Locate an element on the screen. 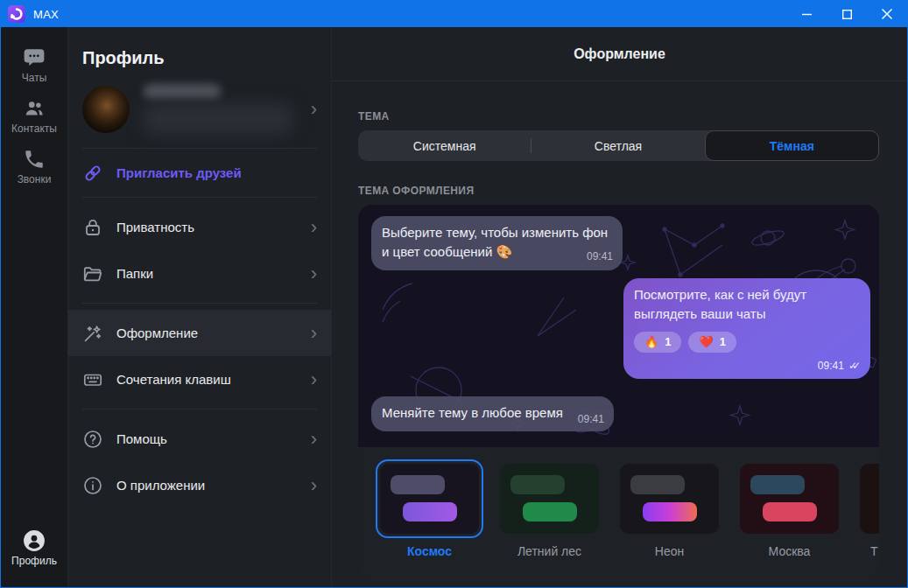 This screenshot has height=588, width=908. reaction-fire: 🔥 1 is located at coordinates (658, 343).